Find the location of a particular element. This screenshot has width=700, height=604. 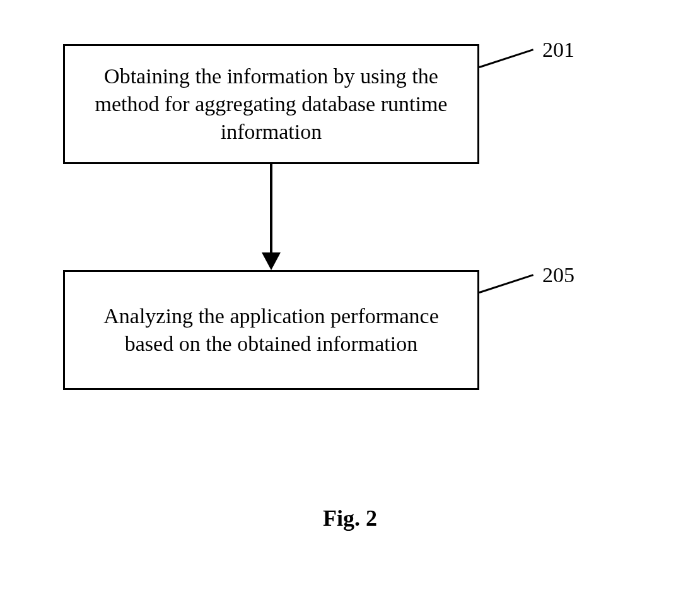

step-label-2: 205 is located at coordinates (559, 275).